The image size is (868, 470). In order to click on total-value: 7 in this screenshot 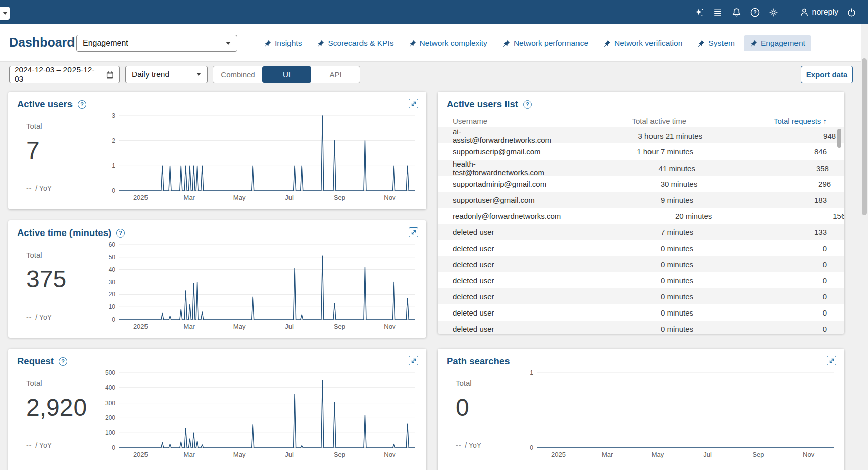, I will do `click(34, 150)`.